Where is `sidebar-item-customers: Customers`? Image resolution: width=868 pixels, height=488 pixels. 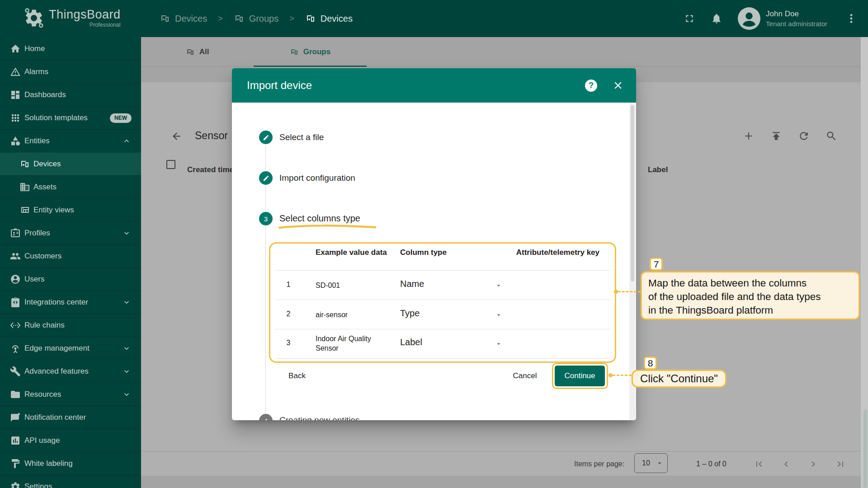 sidebar-item-customers: Customers is located at coordinates (71, 256).